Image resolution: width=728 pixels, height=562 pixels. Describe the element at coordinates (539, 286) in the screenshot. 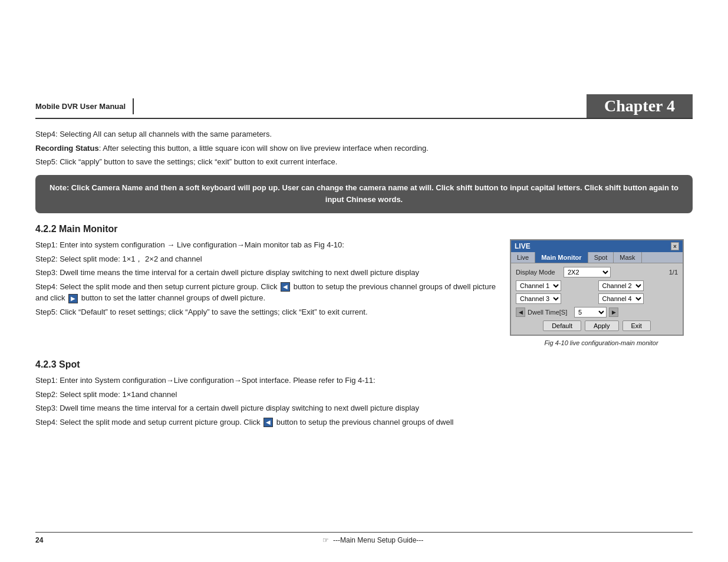

I see `channel-1-select: Channel 1` at that location.